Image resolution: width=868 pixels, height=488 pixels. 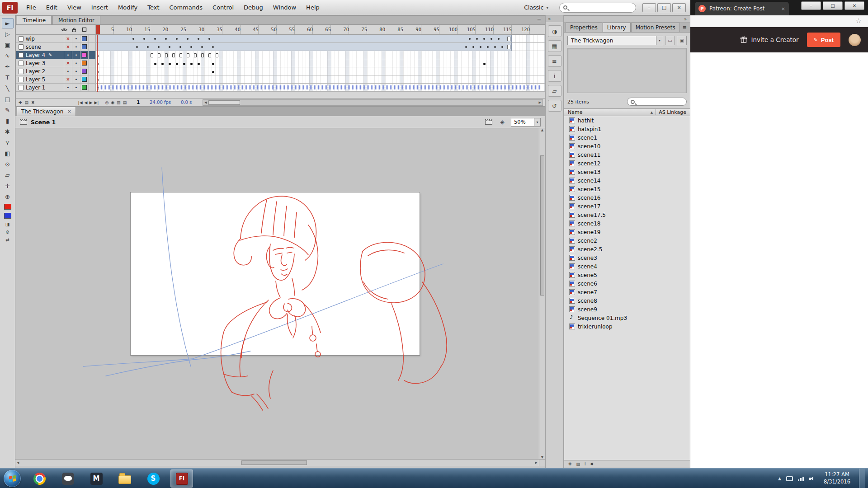 I want to click on new-library-panel-button: ▣, so click(x=682, y=41).